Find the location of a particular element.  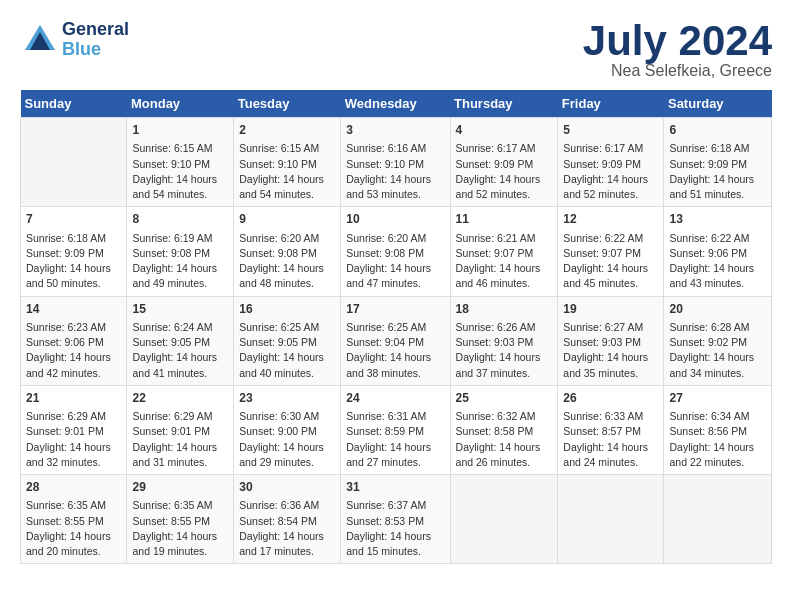

day-info: Sunrise: 6:16 AM Sunset: 9:10 PM Dayligh… is located at coordinates (395, 172).